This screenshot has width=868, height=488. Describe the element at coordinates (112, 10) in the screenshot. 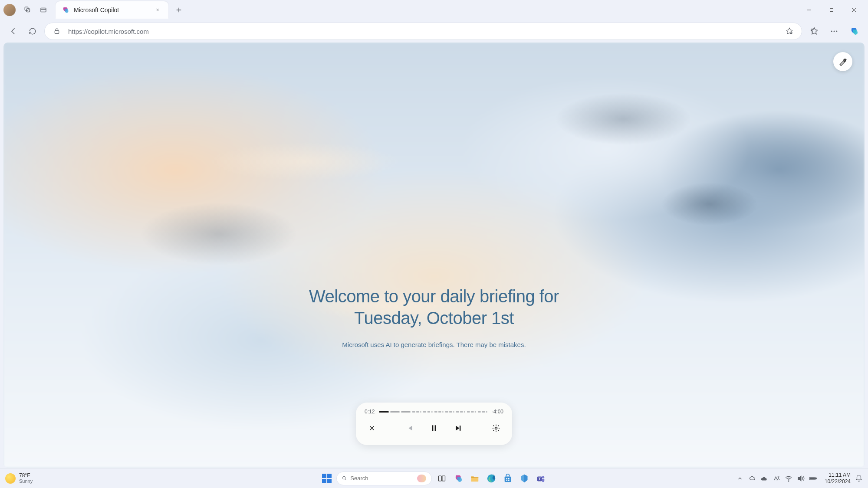

I see `browser-tab: Microsoft Copilot` at that location.